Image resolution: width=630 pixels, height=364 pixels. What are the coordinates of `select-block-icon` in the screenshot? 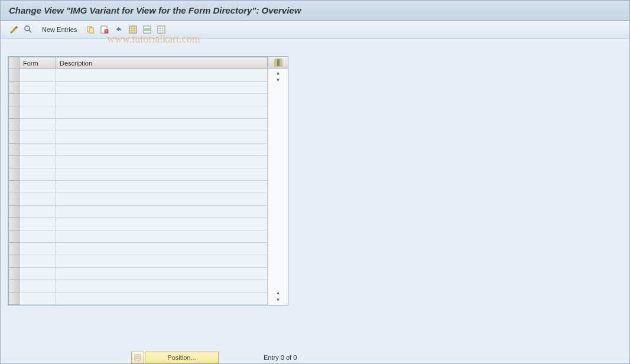 It's located at (147, 30).